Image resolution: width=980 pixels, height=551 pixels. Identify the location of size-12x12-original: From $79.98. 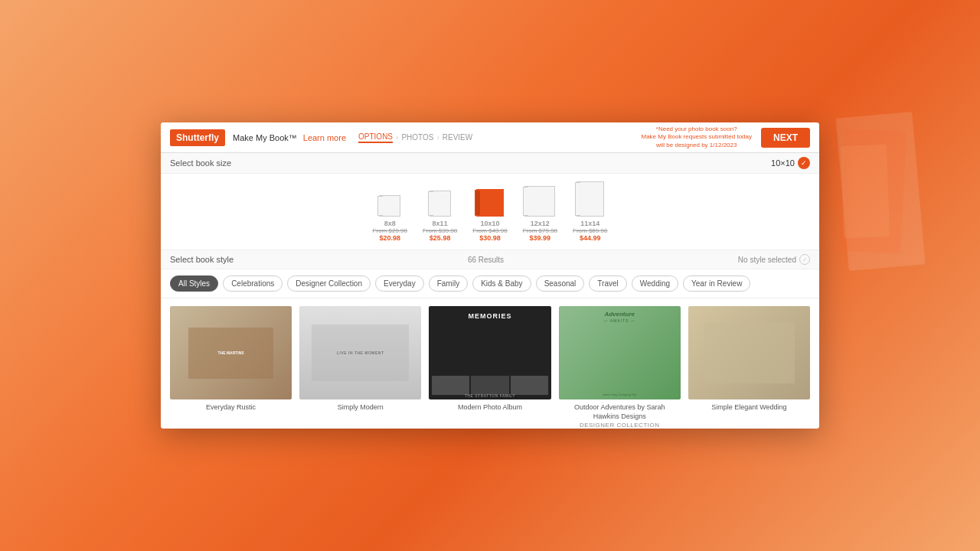
(541, 231).